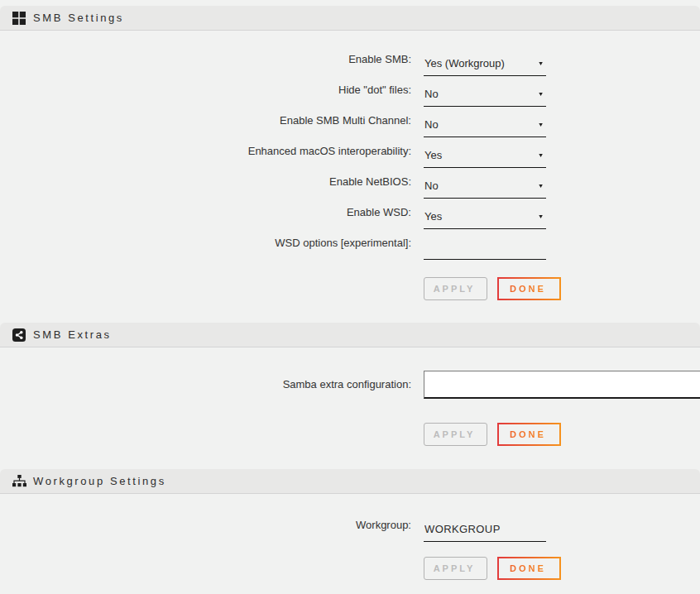 This screenshot has width=700, height=594. I want to click on section-title: SMB Extras, so click(73, 334).